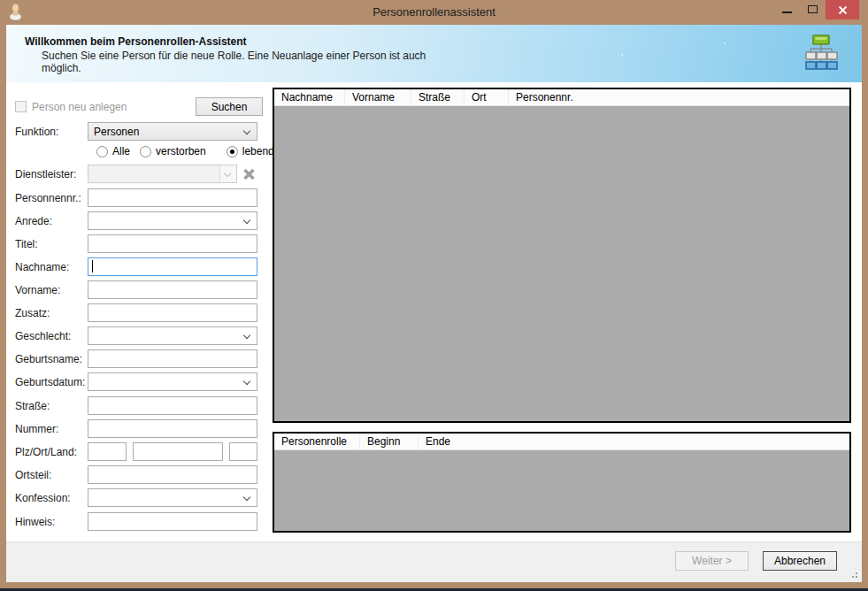  I want to click on column-header: Nachname, so click(310, 97).